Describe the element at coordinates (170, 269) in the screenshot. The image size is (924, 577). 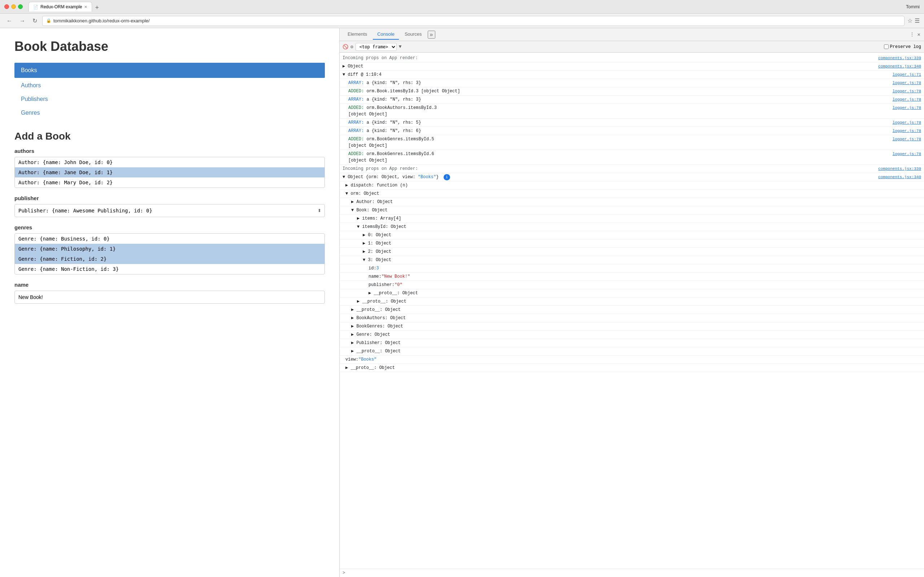
I see `list-item: Genre: {name: Non-Fiction, id: 3}` at that location.